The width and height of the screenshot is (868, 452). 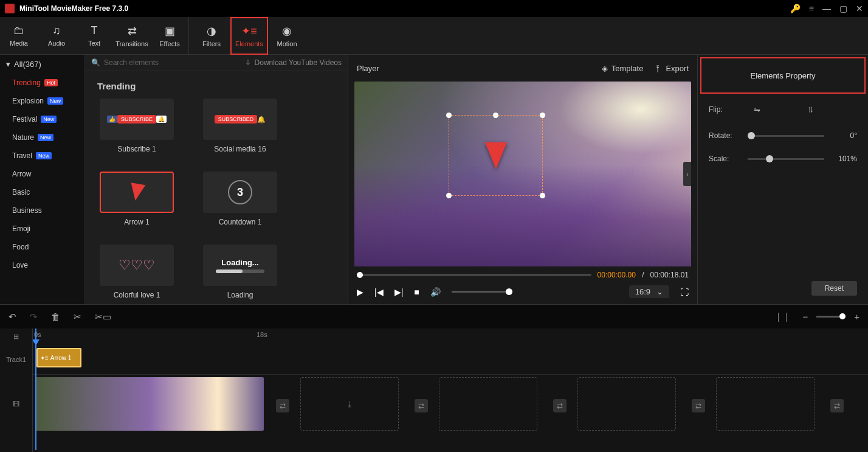 I want to click on license-key-icon: 🔑, so click(x=795, y=9).